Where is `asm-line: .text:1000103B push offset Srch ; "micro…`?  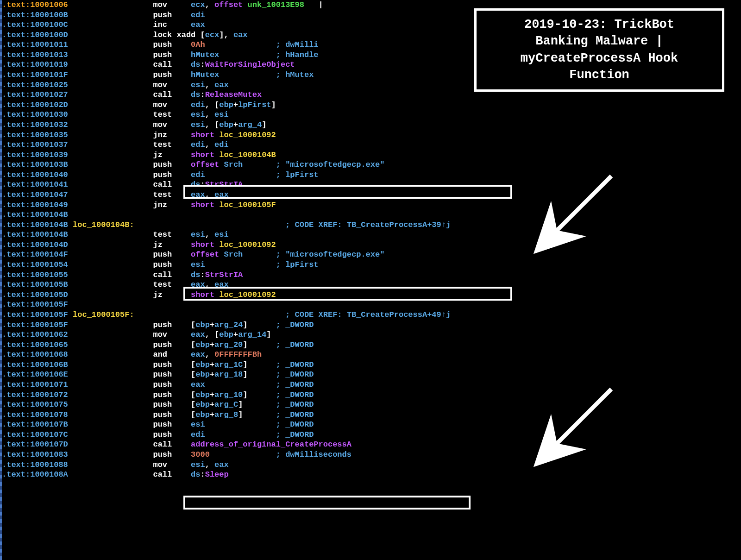
asm-line: .text:1000103B push offset Srch ; "micro… is located at coordinates (371, 165).